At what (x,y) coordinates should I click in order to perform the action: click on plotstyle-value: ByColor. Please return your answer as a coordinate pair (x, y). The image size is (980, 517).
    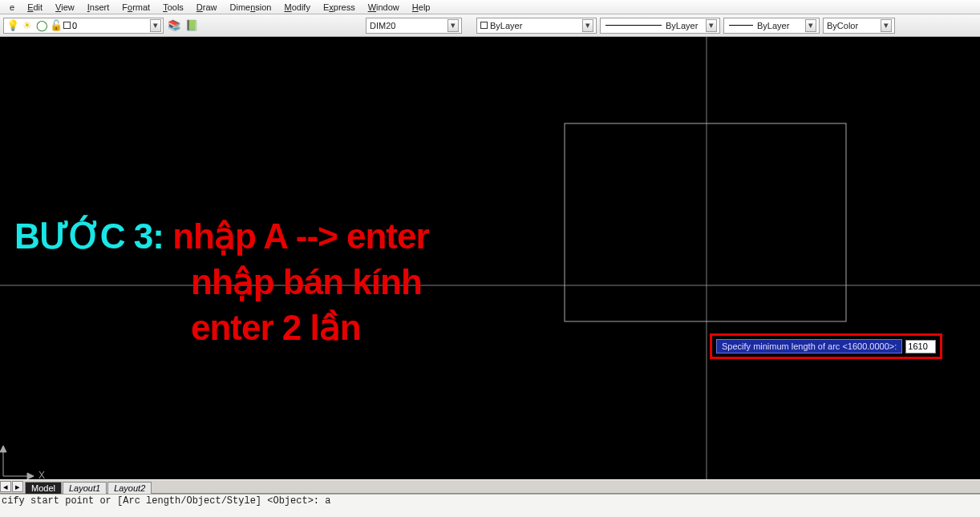
    Looking at the image, I should click on (852, 26).